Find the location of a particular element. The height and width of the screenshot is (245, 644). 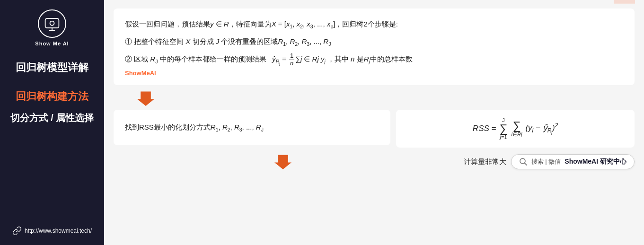

logo-icon is located at coordinates (52, 24).